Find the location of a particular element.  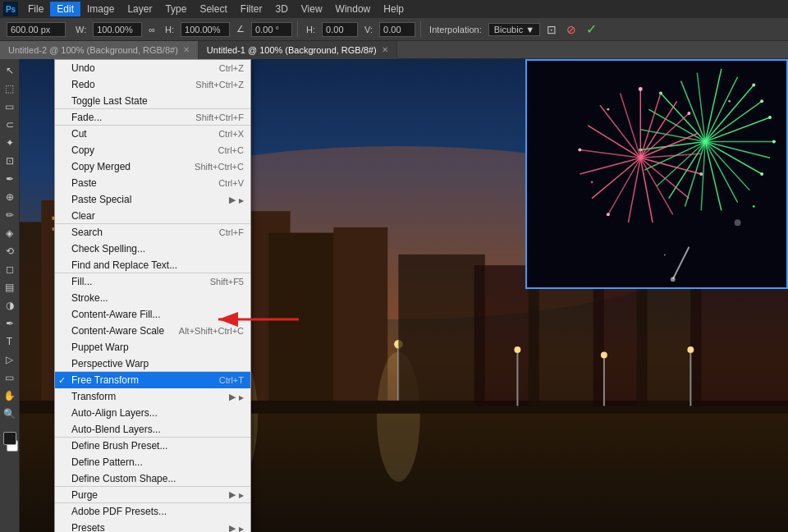

tool-zoom: 🔍 is located at coordinates (10, 414).